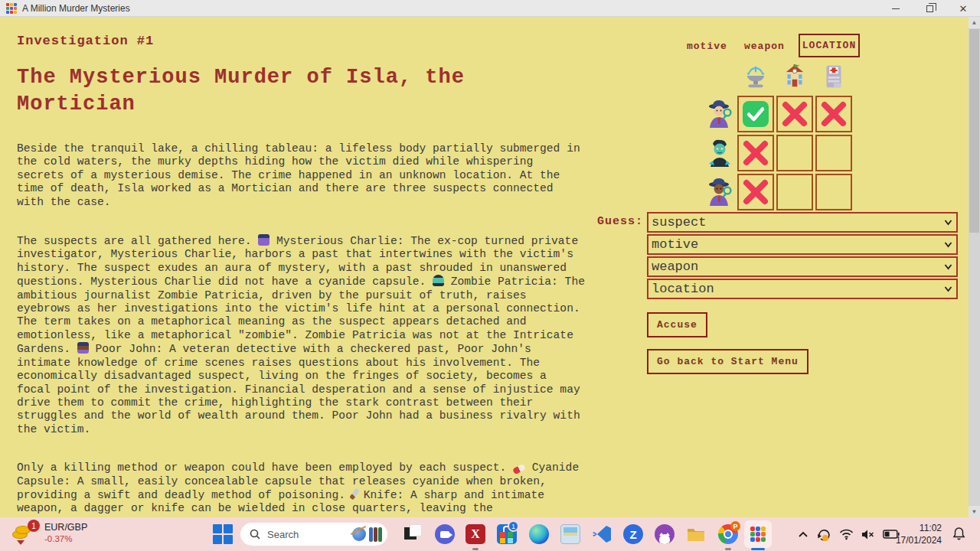 The height and width of the screenshot is (551, 980). What do you see at coordinates (868, 534) in the screenshot?
I see `speaker-muted-icon` at bounding box center [868, 534].